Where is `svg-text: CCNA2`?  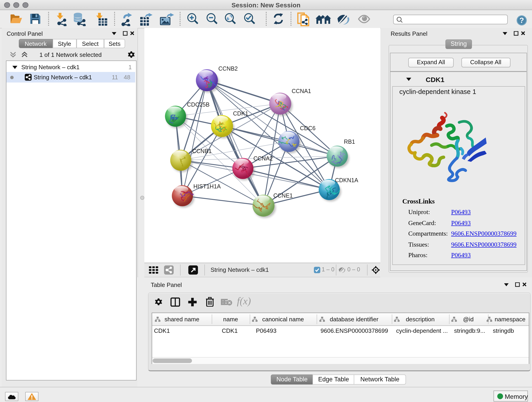 svg-text: CCNA2 is located at coordinates (263, 158).